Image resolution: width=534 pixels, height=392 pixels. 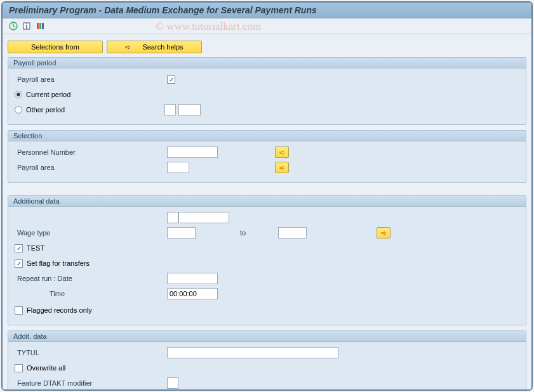 I want to click on personnel-number-input, so click(x=192, y=152).